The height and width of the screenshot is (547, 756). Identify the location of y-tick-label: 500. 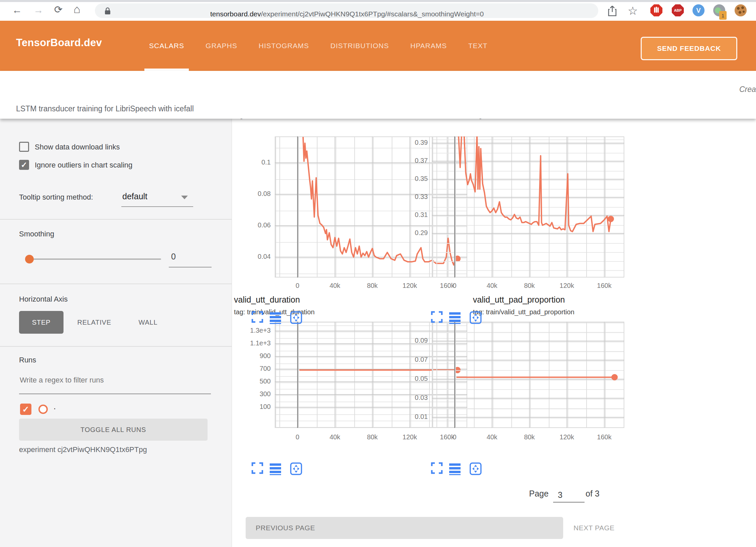
(253, 381).